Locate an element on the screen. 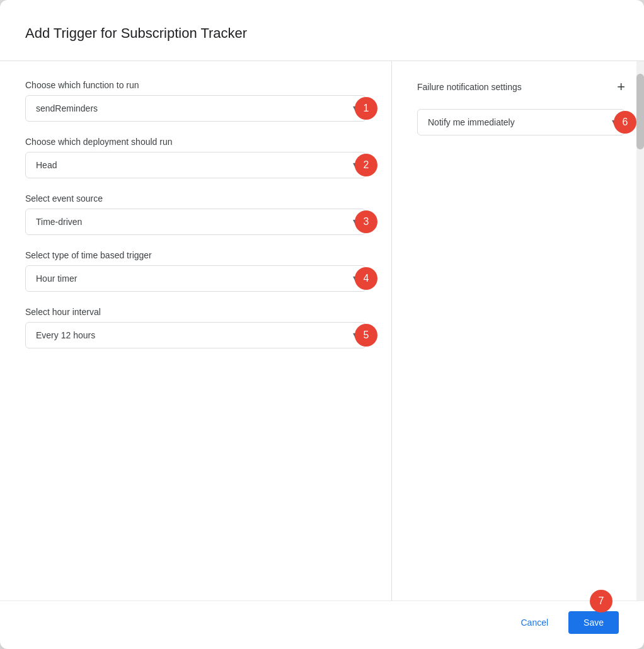 Image resolution: width=644 pixels, height=649 pixels. function-dropdown-wrapper: sendReminders onOpen onEdit ▾ 1 is located at coordinates (195, 108).